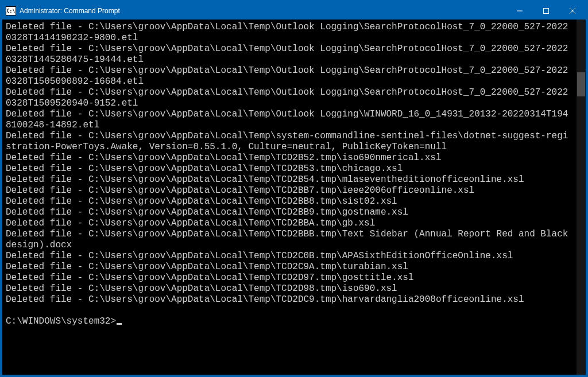 The image size is (588, 377). I want to click on prompt: C:\WINDOWS\system32>, so click(61, 321).